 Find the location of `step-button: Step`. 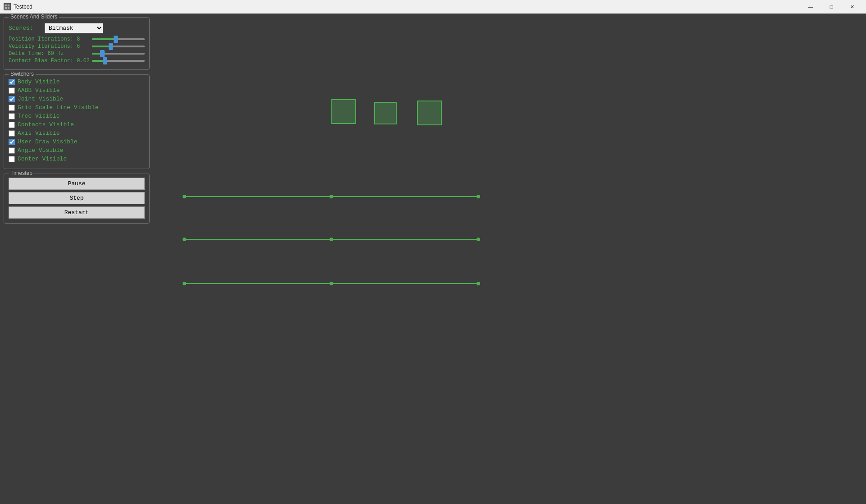

step-button: Step is located at coordinates (77, 198).